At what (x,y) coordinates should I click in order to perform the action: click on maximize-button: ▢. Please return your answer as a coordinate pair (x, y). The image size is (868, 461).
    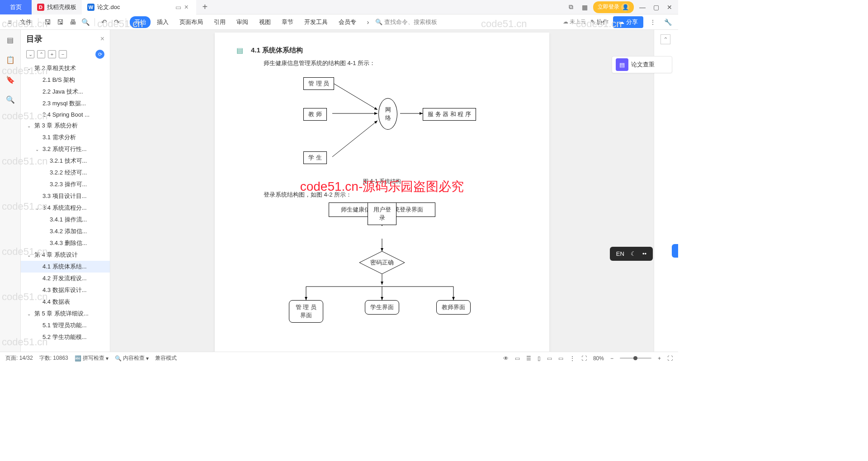
    Looking at the image, I should click on (656, 7).